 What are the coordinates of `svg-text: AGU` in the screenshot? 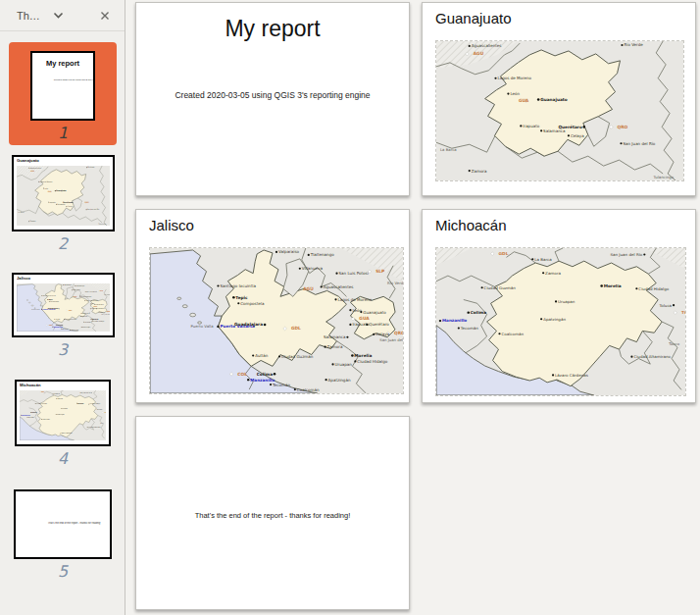 It's located at (308, 288).